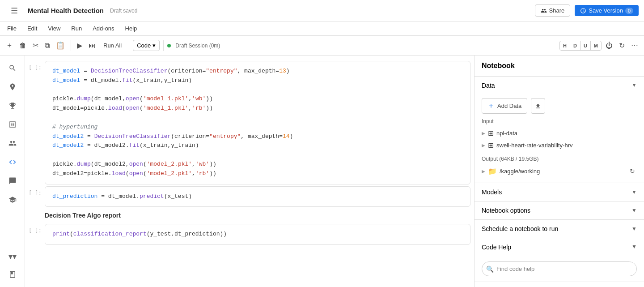 This screenshot has width=644, height=287. What do you see at coordinates (76, 29) in the screenshot?
I see `menu-run: Run` at bounding box center [76, 29].